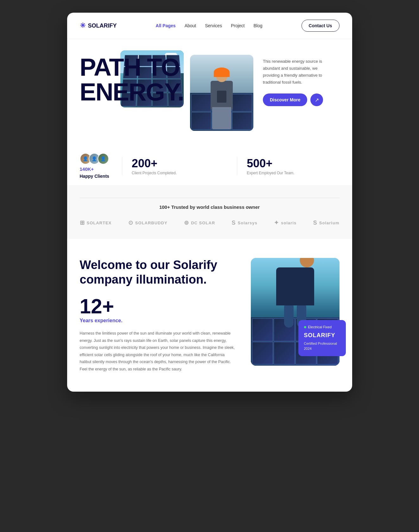  I want to click on worker-helmet, so click(222, 72).